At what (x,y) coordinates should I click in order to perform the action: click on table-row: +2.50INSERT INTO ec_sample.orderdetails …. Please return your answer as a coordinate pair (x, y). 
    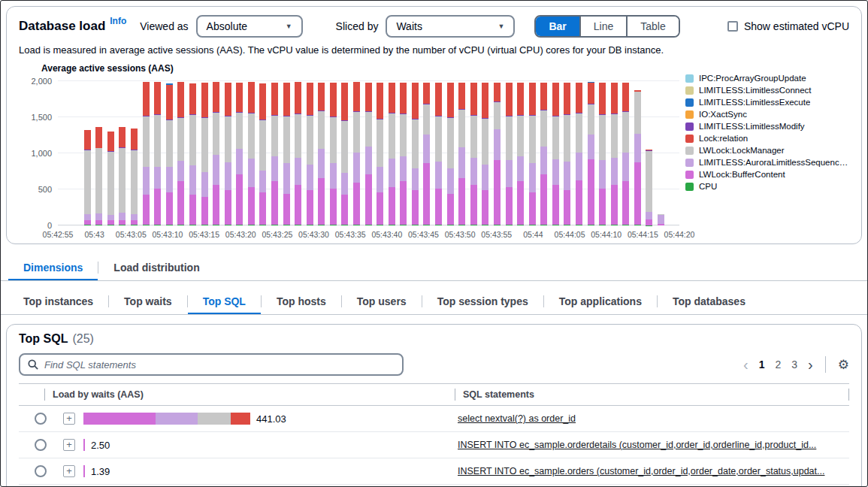
    Looking at the image, I should click on (434, 445).